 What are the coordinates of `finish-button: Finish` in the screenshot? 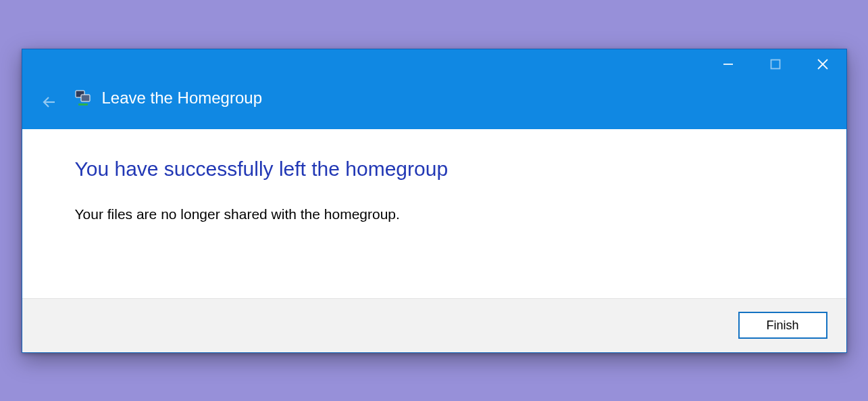 It's located at (783, 325).